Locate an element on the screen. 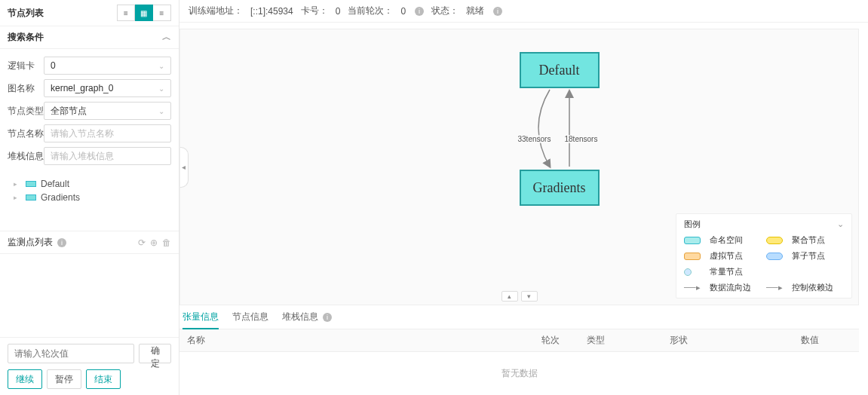 The height and width of the screenshot is (395, 868). addr-value: [::1]:45934 is located at coordinates (271, 11).